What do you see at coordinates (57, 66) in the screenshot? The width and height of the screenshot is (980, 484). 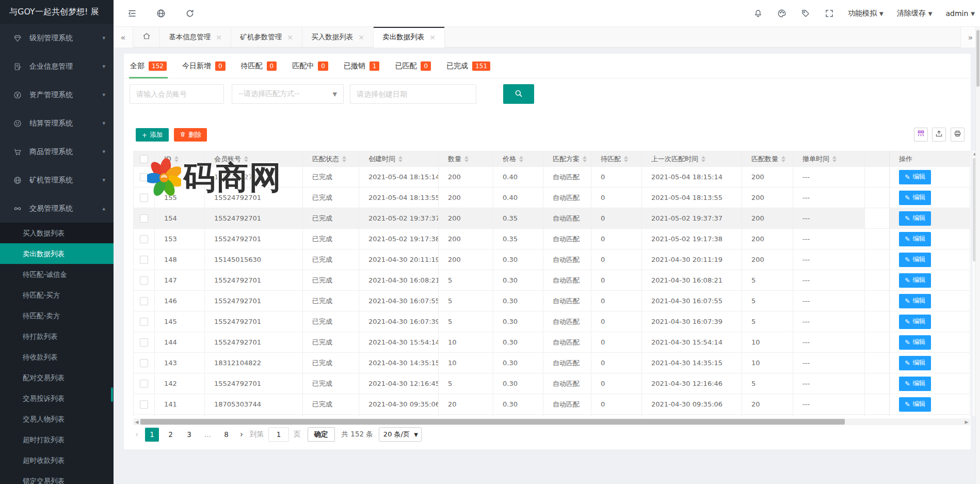 I see `sidebar-item-企业信息管理: 企业信息管理▾` at bounding box center [57, 66].